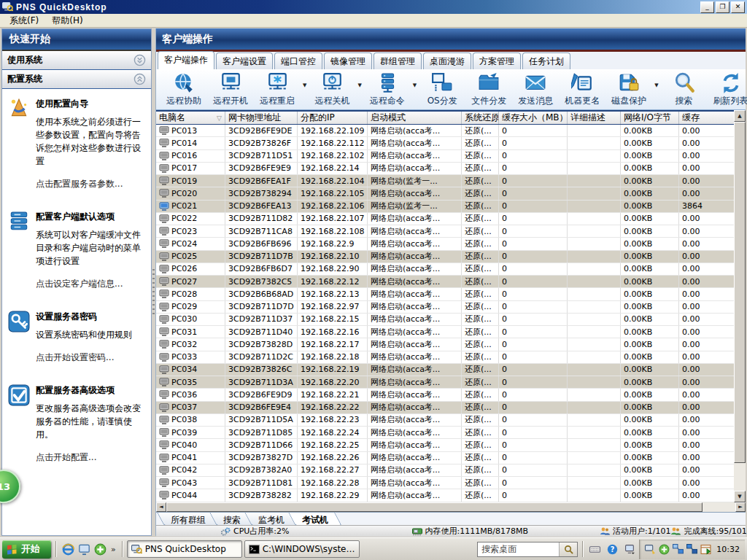  Describe the element at coordinates (387, 90) in the screenshot. I see `toolbar-button-远程命令: 远程命令` at that location.